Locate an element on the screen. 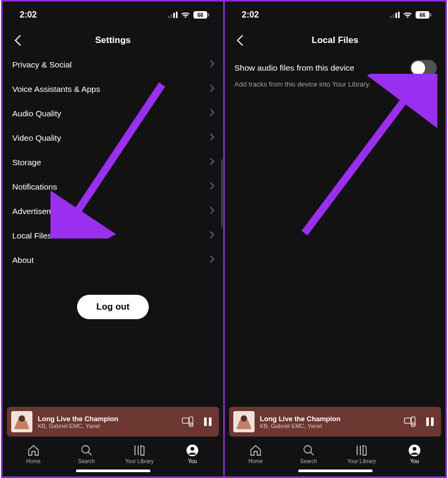  settings-item-label: Local Files is located at coordinates (32, 236).